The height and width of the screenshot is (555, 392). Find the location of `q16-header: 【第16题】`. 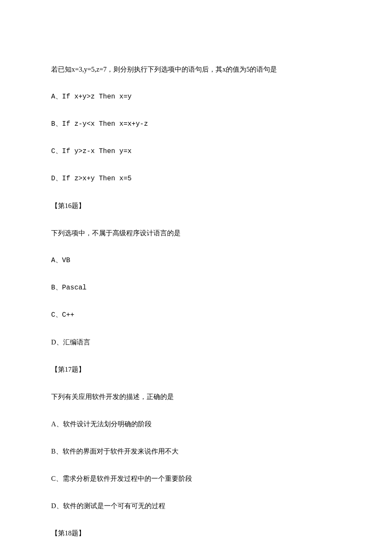

q16-header: 【第16题】 is located at coordinates (196, 206).